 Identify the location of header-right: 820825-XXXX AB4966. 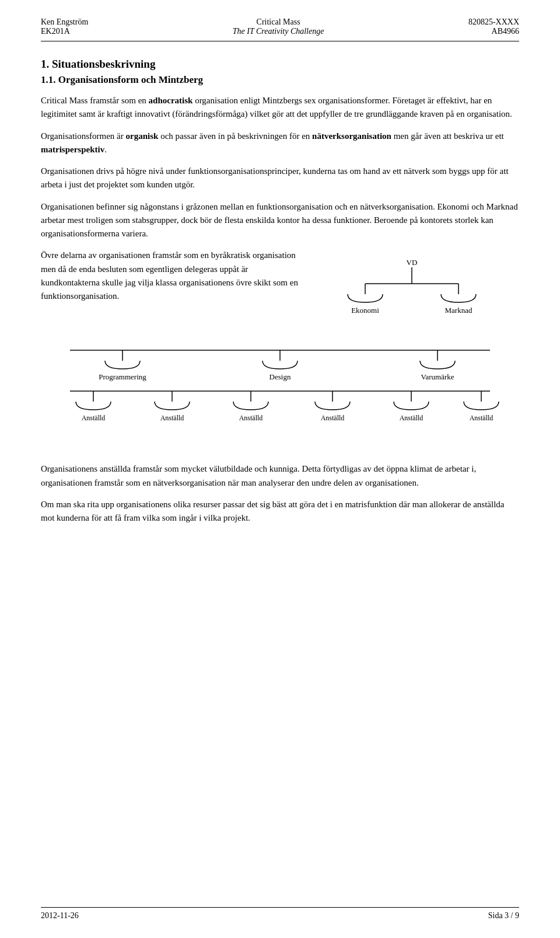
(494, 27).